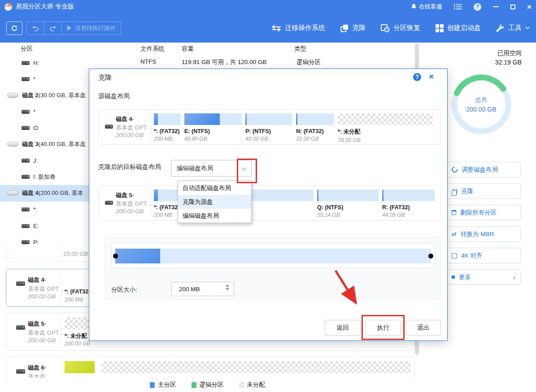 The width and height of the screenshot is (536, 392). Describe the element at coordinates (167, 385) in the screenshot. I see `legend-primary-label: 主分区` at that location.